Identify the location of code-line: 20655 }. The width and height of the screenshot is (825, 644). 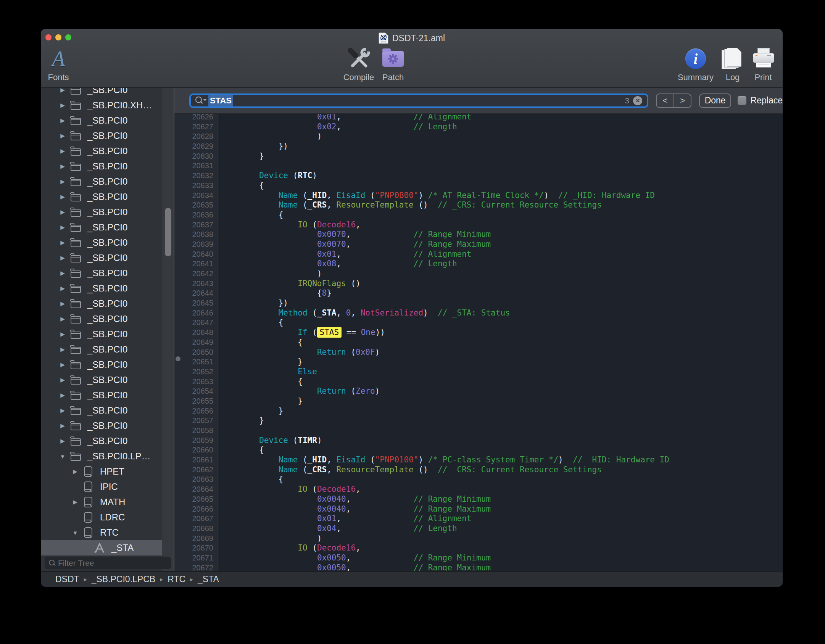
(479, 401).